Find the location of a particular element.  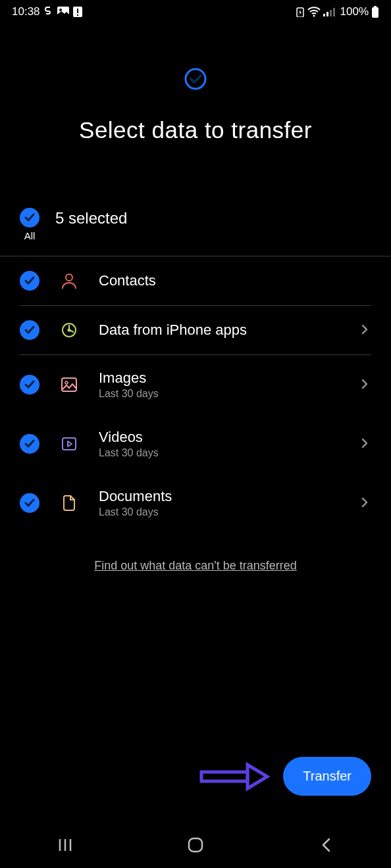

nav-recents-button is located at coordinates (65, 845).